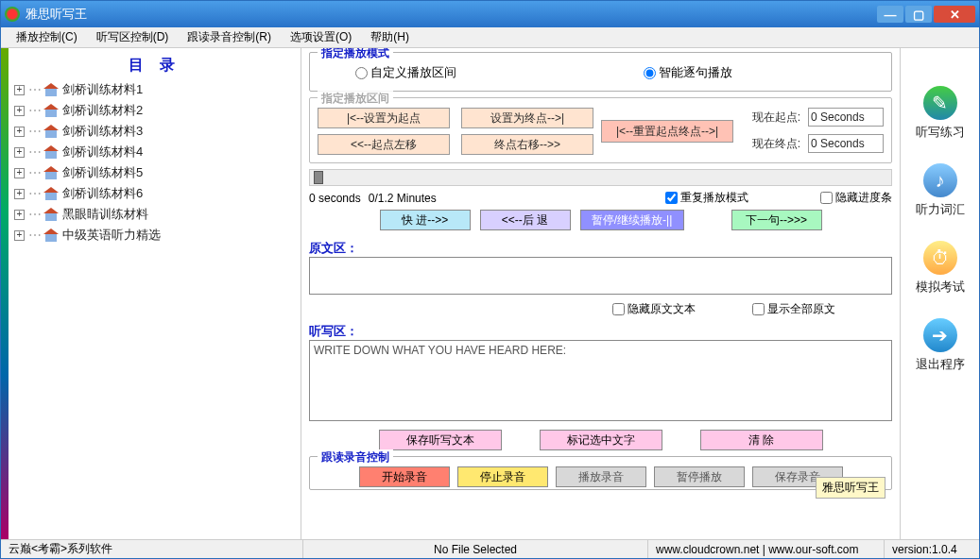 The height and width of the screenshot is (559, 980). Describe the element at coordinates (5, 294) in the screenshot. I see `left-color-strip` at that location.